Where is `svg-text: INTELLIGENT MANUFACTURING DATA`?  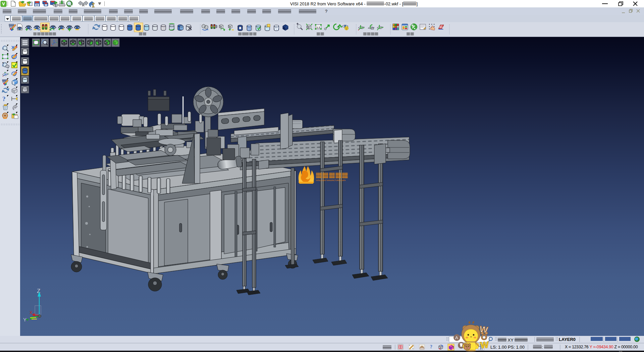
svg-text: INTELLIGENT MANUFACTURING DATA is located at coordinates (331, 180).